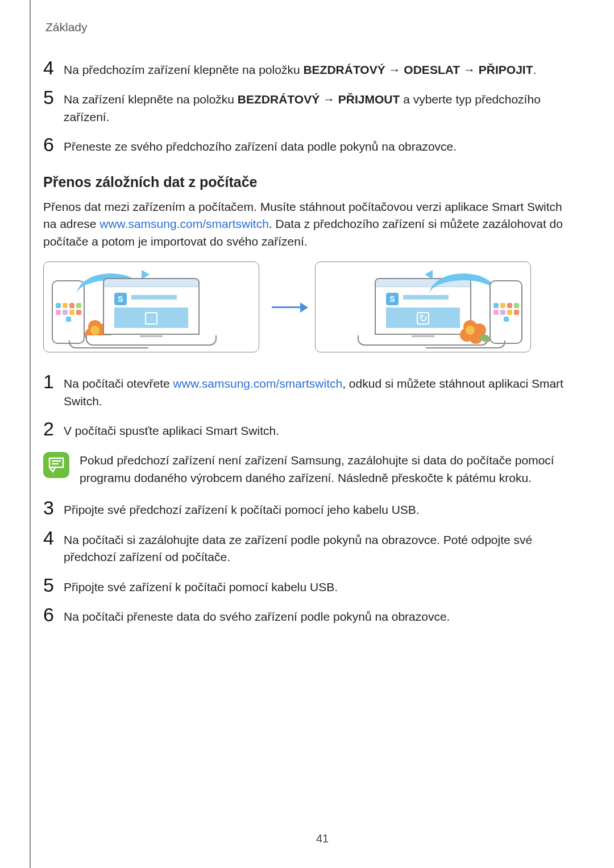 This screenshot has width=614, height=868. Describe the element at coordinates (300, 70) in the screenshot. I see `step-text: Na předchozím zařízení klepněte na polož…` at that location.